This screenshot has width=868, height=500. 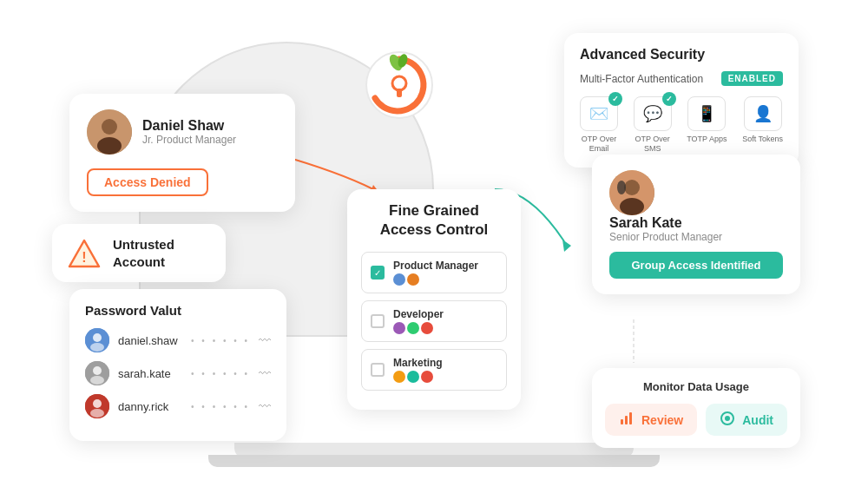 I want to click on daniel-info: Daniel Shaw Jr. Product Manager, so click(x=189, y=132).